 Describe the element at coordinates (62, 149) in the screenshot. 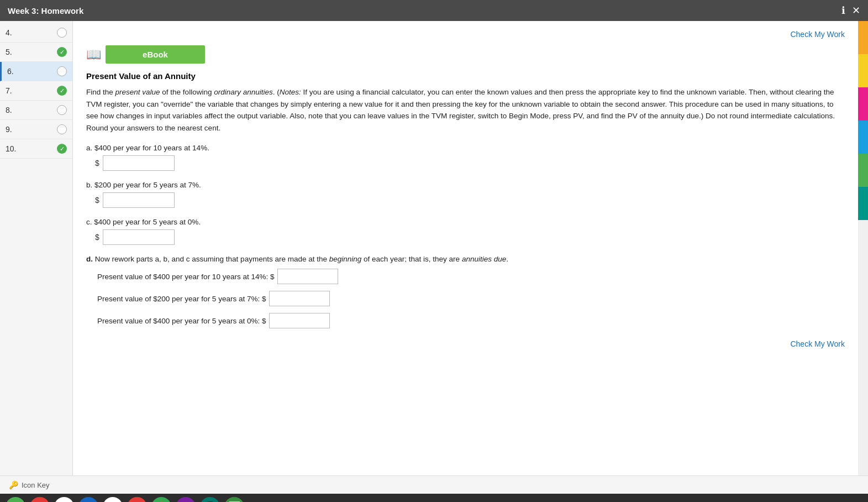

I see `status-check-10: ✓` at that location.